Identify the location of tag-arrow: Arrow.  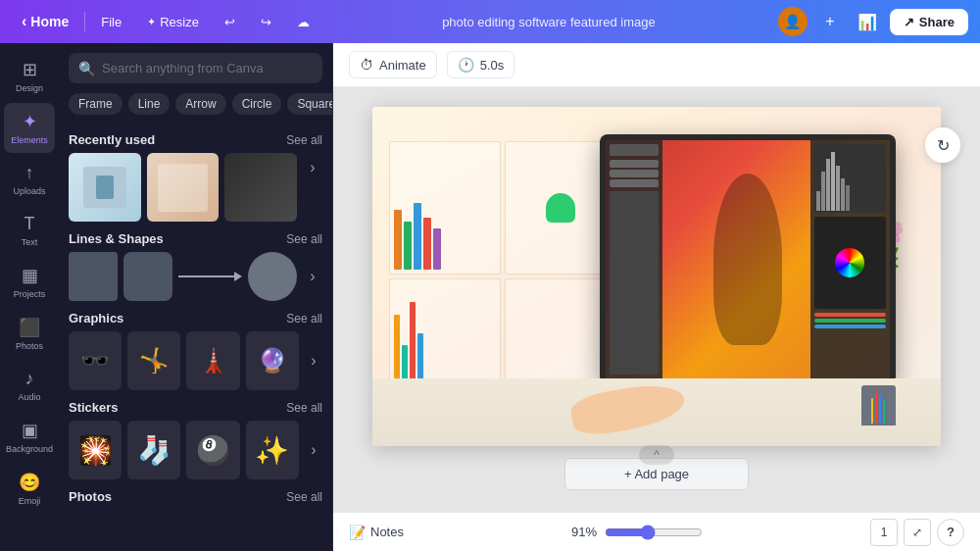
(200, 104).